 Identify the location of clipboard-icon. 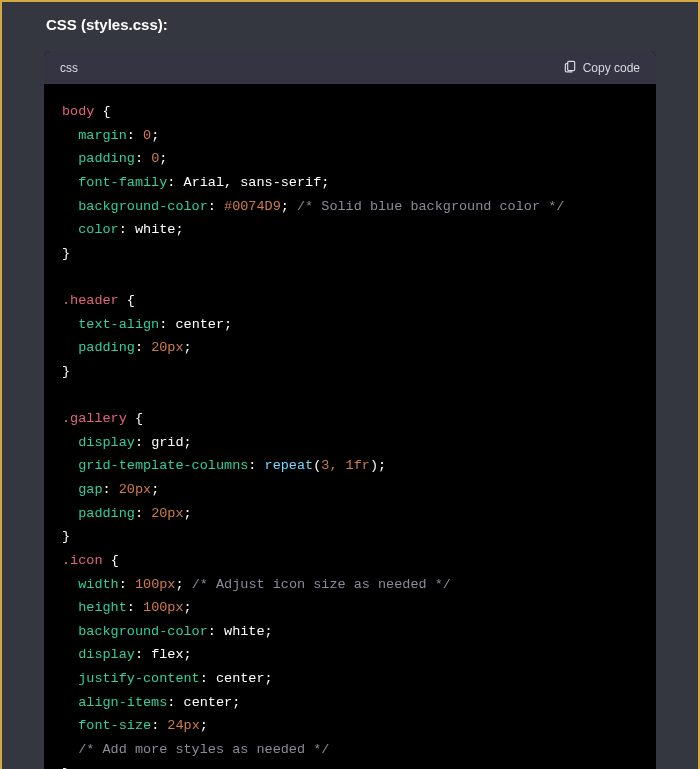
(570, 68).